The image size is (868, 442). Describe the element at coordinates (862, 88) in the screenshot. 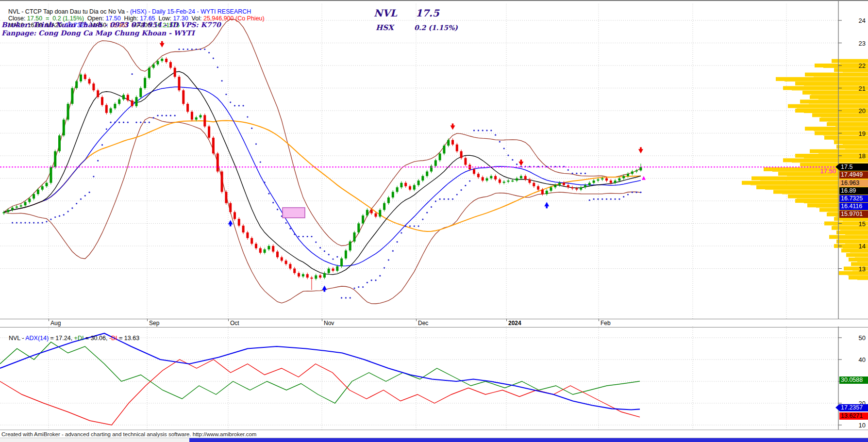

I see `svg-text: 21` at that location.